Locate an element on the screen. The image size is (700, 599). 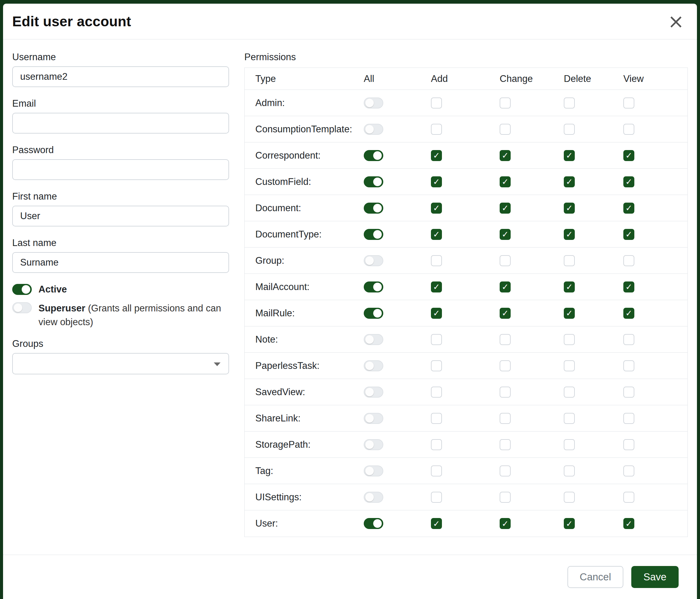
save-button: Save is located at coordinates (655, 577).